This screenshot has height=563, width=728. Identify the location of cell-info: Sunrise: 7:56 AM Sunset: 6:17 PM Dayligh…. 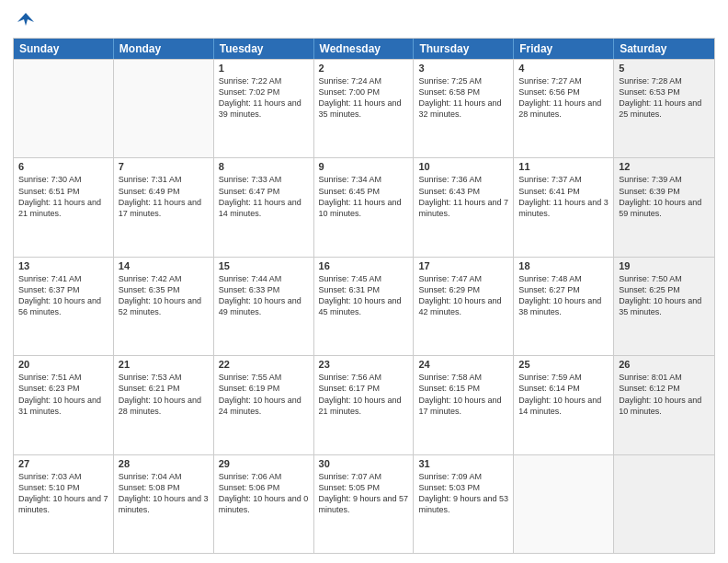
(364, 394).